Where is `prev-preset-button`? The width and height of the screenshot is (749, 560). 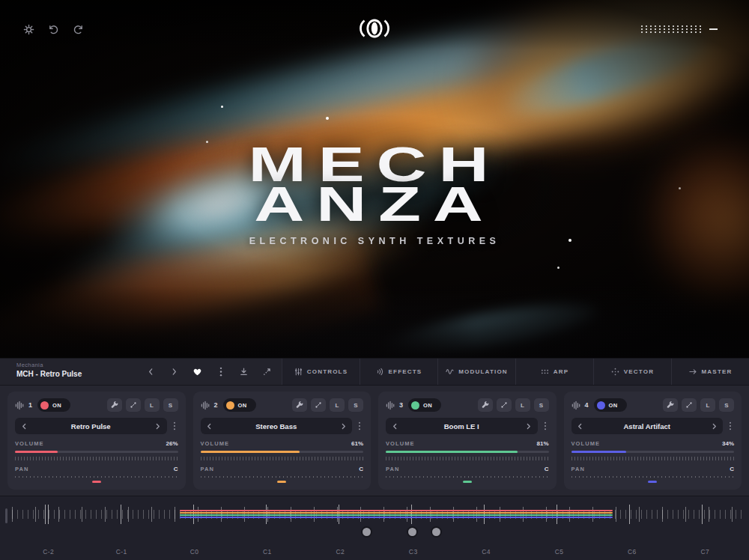
prev-preset-button is located at coordinates (151, 372).